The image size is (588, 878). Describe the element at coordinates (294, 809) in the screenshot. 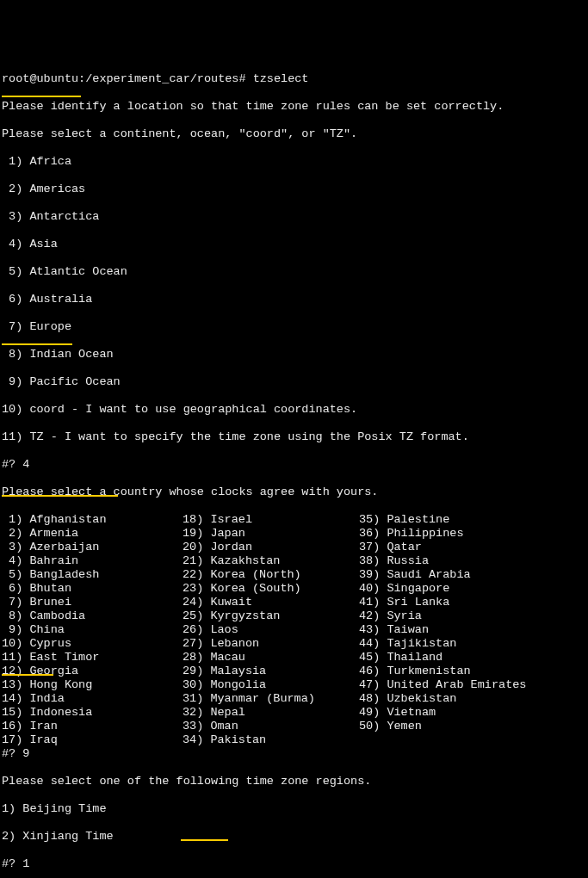

I see `list-item: 1) Beijing Time` at that location.